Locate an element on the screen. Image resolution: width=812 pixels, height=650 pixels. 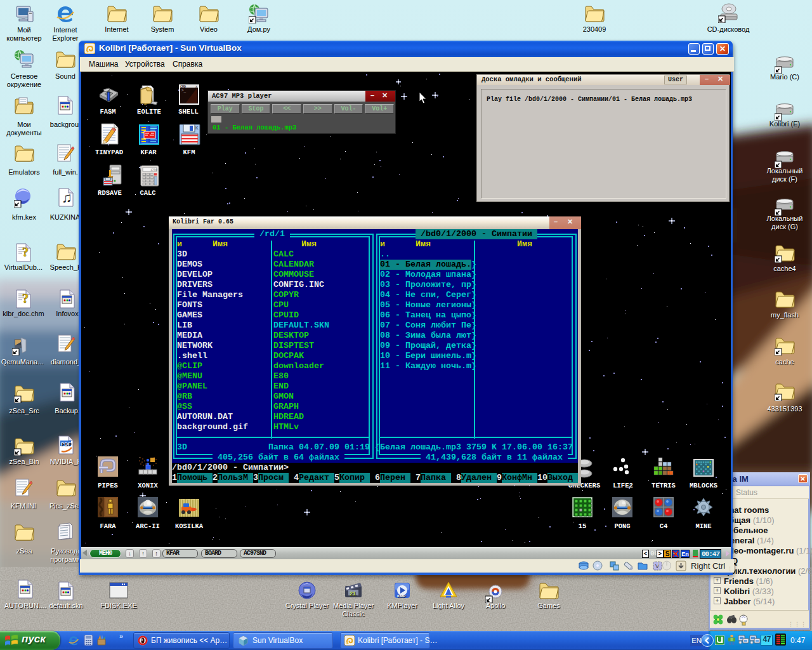
svg-text: K is located at coordinates (197, 128).